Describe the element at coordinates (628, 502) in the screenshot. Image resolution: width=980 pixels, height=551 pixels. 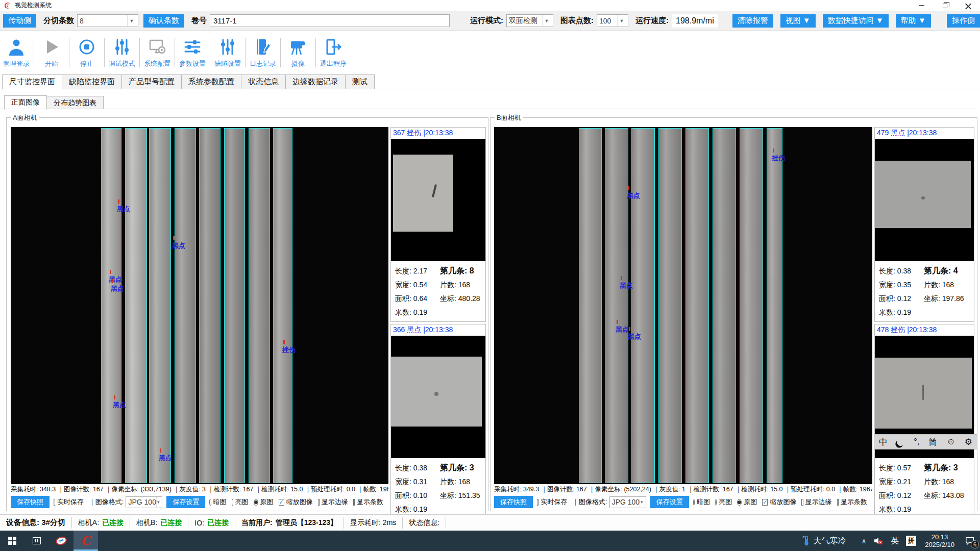
I see `camera-b-format-select: JPG 100▾` at that location.